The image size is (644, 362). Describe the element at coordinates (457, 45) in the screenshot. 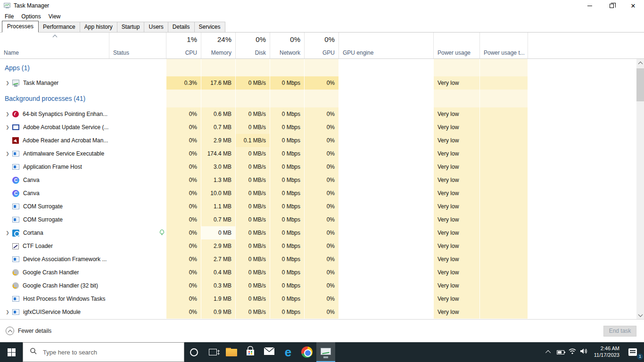

I see `column-power-usage: Power usage` at that location.